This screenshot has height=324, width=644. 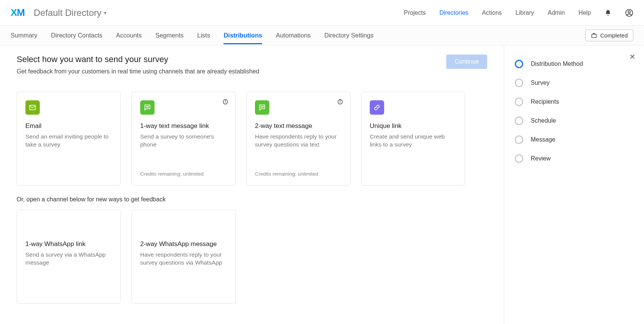 I want to click on completed-label: Completed, so click(x=614, y=36).